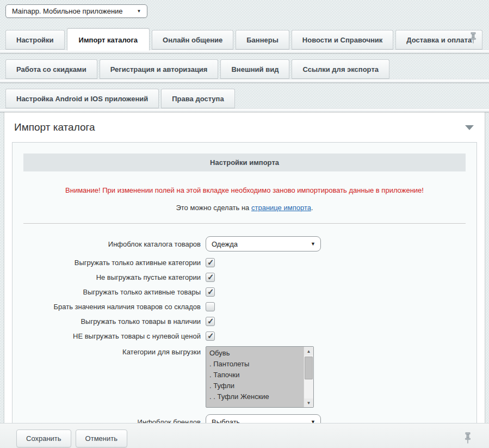 The height and width of the screenshot is (448, 489). I want to click on app-switcher-dropdown: Mainapp. Мобильное приложение ▼, so click(76, 11).